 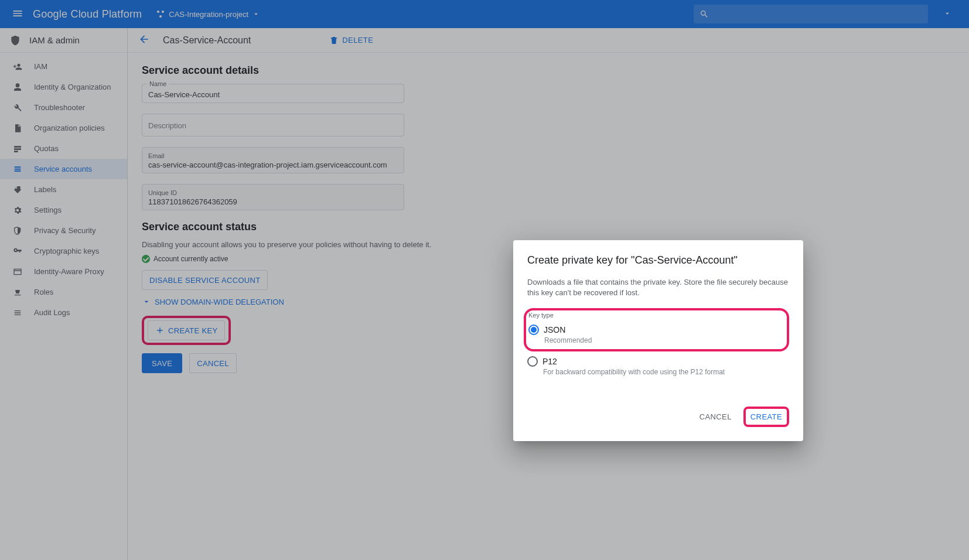 I want to click on key-type-label: Key type, so click(x=656, y=315).